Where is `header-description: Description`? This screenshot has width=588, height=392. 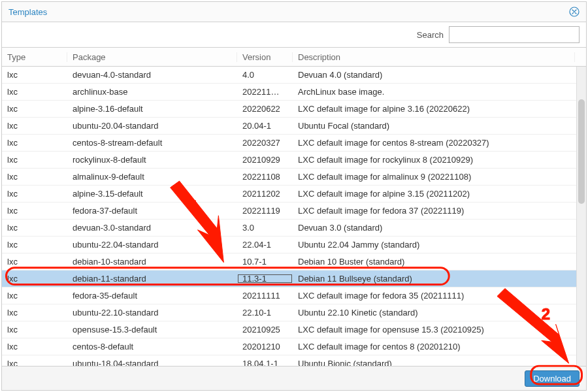 header-description: Description is located at coordinates (434, 57).